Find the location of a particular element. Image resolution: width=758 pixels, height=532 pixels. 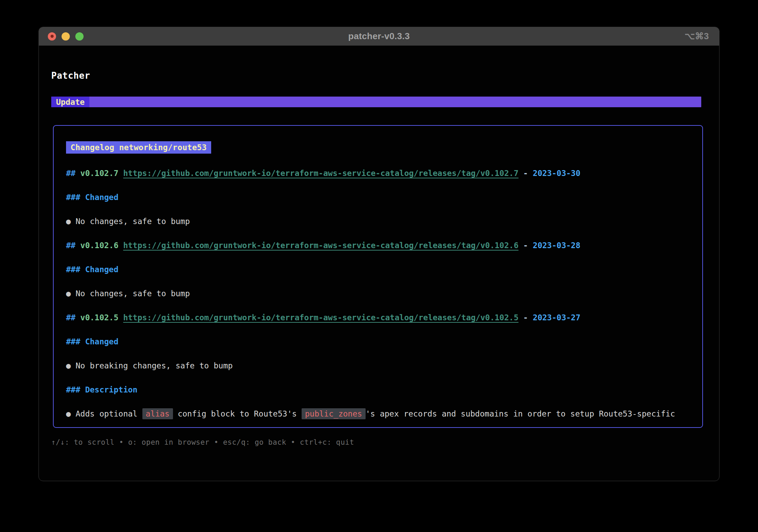

release-heading: ## v0.102.6 https://github.com/gruntwork… is located at coordinates (378, 245).